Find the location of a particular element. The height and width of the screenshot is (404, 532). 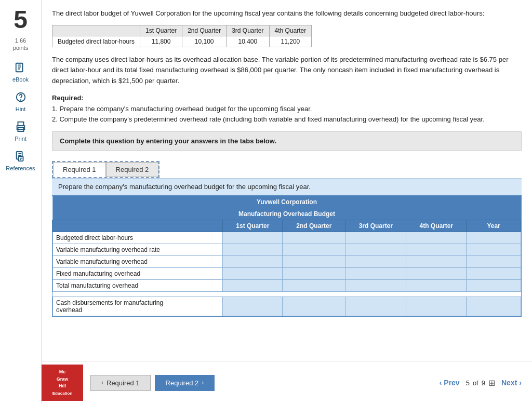

labor-hours-label: Budgeted direct labor-hours is located at coordinates (97, 42).